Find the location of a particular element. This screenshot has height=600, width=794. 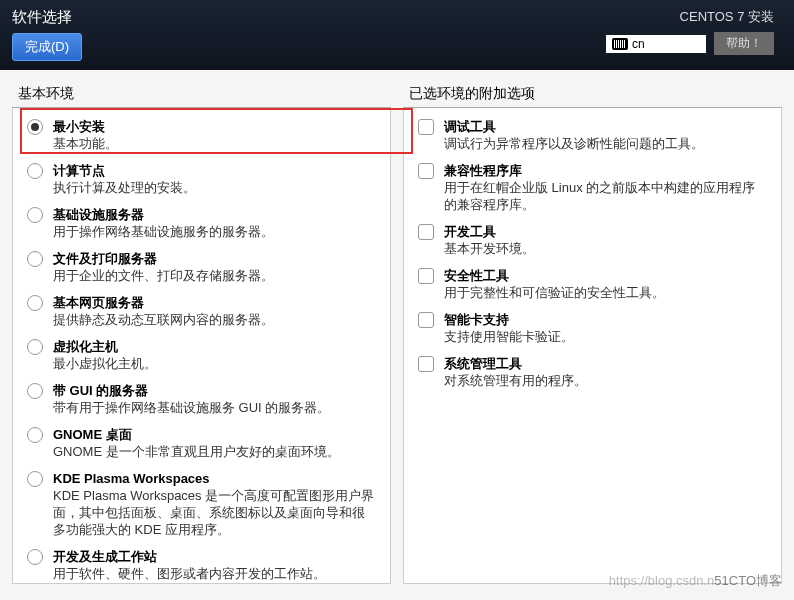

env-desc: KDE Plasma Workspaces 是一个高度可配置图形用户界面，其中包… is located at coordinates (214, 512).